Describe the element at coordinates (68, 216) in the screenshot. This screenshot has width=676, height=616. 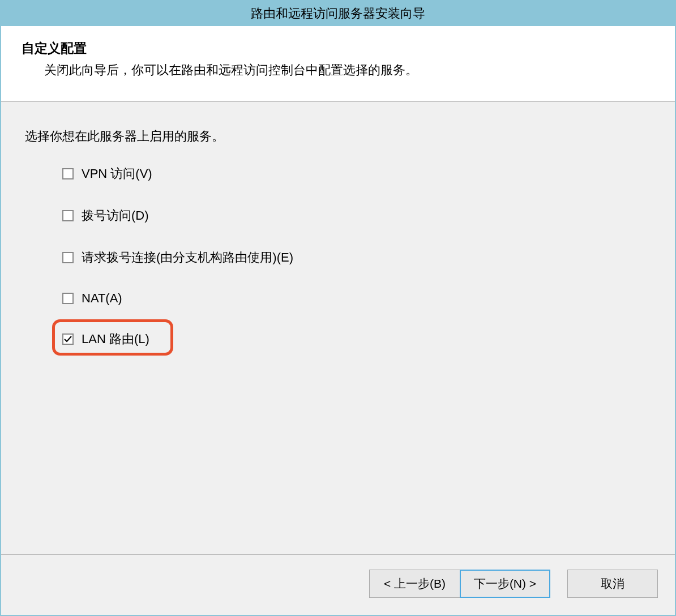
I see `checkbox-dialup-access` at that location.